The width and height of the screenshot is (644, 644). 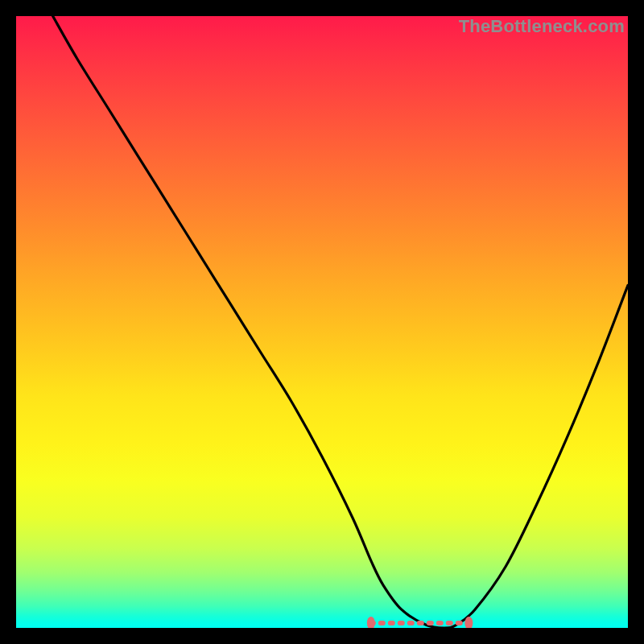 What do you see at coordinates (542, 27) in the screenshot?
I see `watermark-text: TheBottleneck.com` at bounding box center [542, 27].